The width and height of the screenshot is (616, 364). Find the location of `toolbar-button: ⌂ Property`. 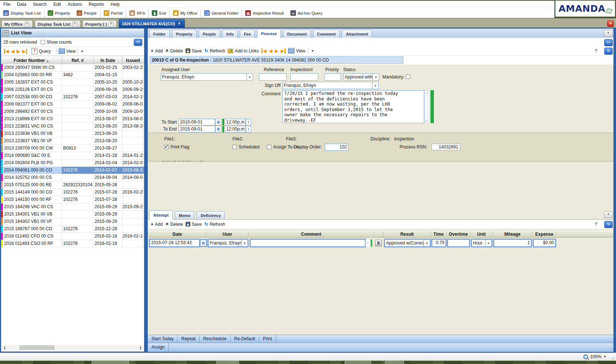

toolbar-button: ⌂ Property is located at coordinates (59, 13).